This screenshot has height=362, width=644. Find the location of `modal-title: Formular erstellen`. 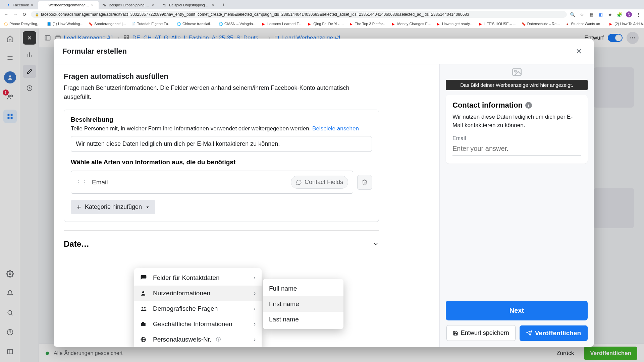

modal-title: Formular erstellen is located at coordinates (95, 51).